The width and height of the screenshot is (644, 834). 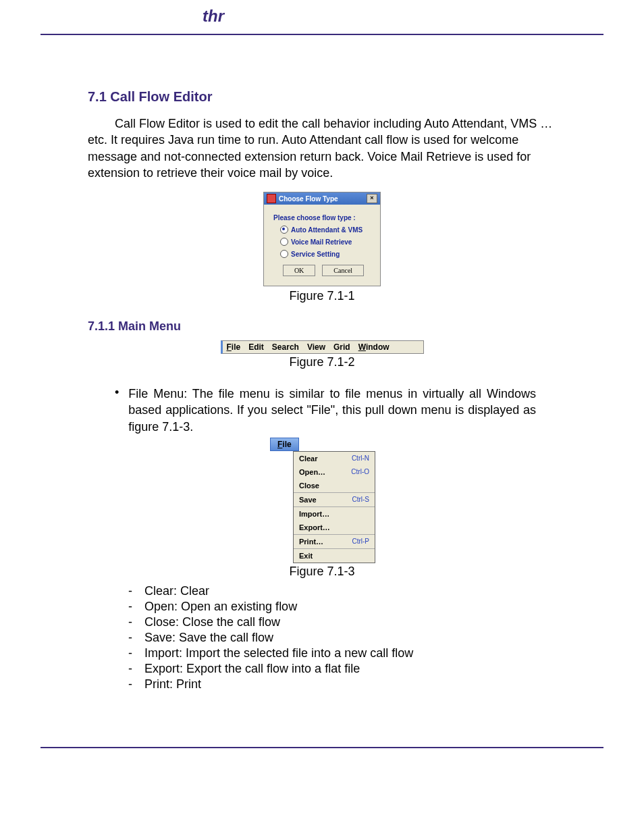 What do you see at coordinates (334, 556) in the screenshot?
I see `menu-item-exit: Exit` at bounding box center [334, 556].